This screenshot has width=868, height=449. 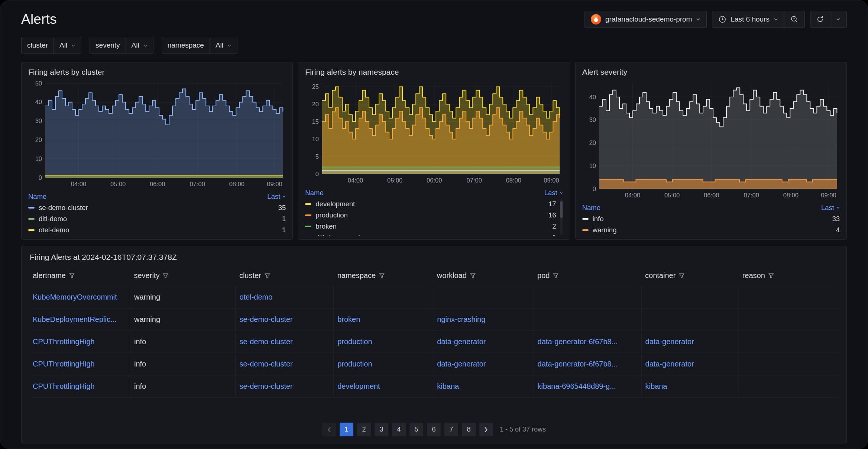 I want to click on filter-severity: severity All, so click(x=122, y=45).